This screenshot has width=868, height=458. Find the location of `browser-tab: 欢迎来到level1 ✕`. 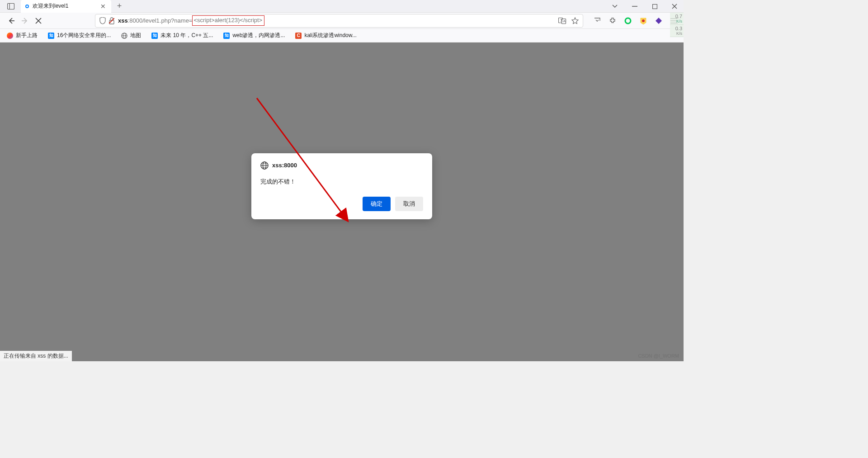

browser-tab: 欢迎来到level1 ✕ is located at coordinates (66, 6).